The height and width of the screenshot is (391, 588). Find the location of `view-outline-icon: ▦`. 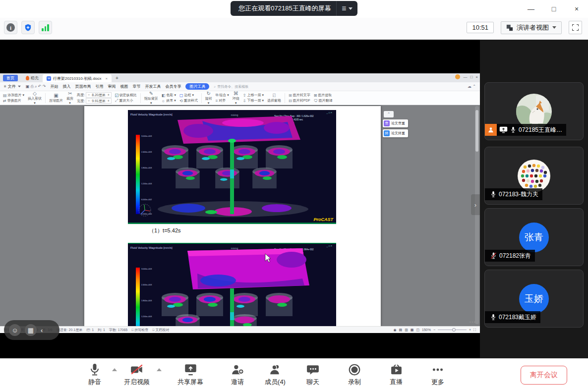

view-outline-icon: ▦ is located at coordinates (412, 330).